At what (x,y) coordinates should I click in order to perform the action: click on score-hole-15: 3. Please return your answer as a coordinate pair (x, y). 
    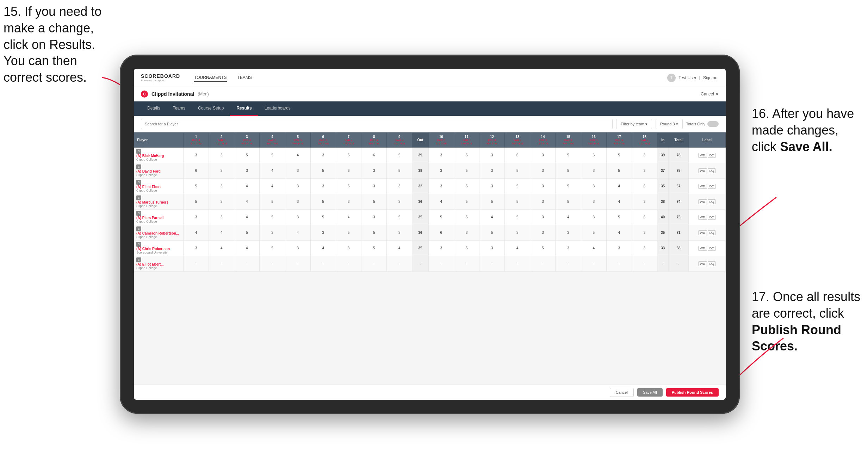
    Looking at the image, I should click on (568, 248).